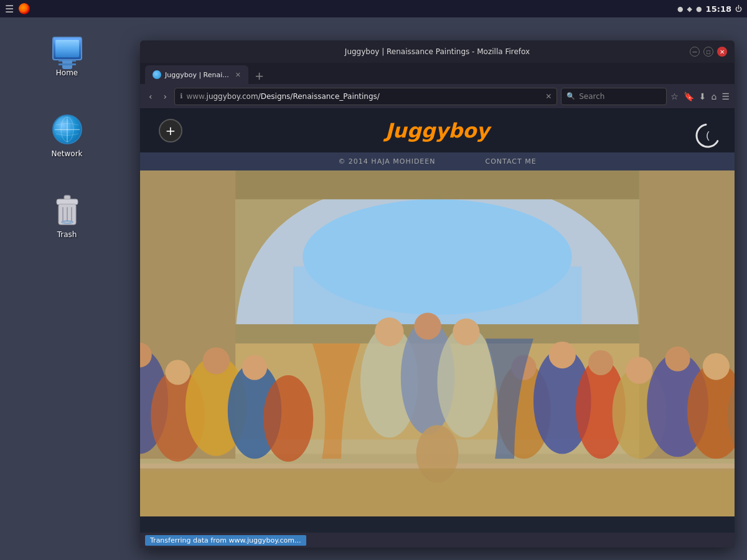 This screenshot has height=560, width=747. What do you see at coordinates (437, 162) in the screenshot?
I see `site-nav: © 2014 HAJA MOHIDEEN CONTACT ME` at bounding box center [437, 162].